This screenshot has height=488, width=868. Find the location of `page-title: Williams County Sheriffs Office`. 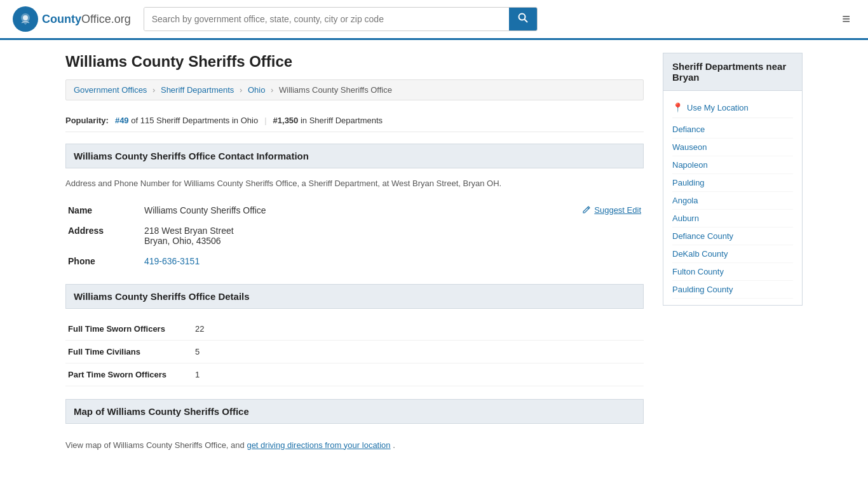

page-title: Williams County Sheriffs Office is located at coordinates (355, 62).